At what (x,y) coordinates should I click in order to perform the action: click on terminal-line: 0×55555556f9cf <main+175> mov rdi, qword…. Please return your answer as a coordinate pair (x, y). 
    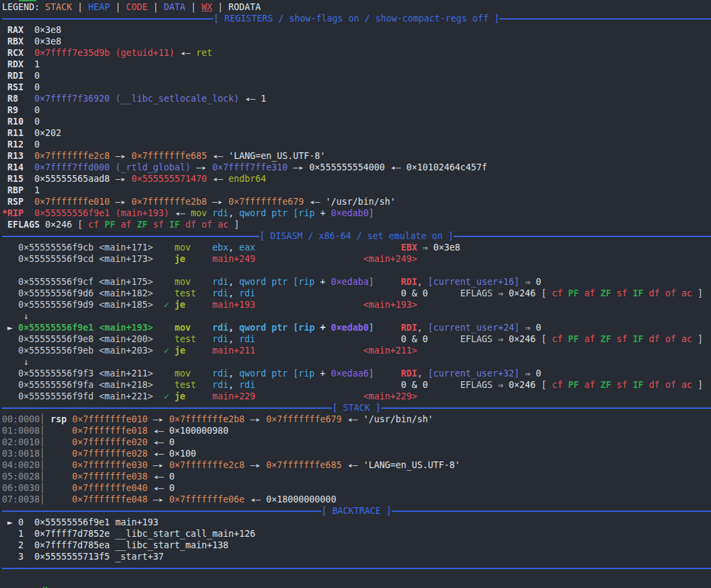
    Looking at the image, I should click on (357, 282).